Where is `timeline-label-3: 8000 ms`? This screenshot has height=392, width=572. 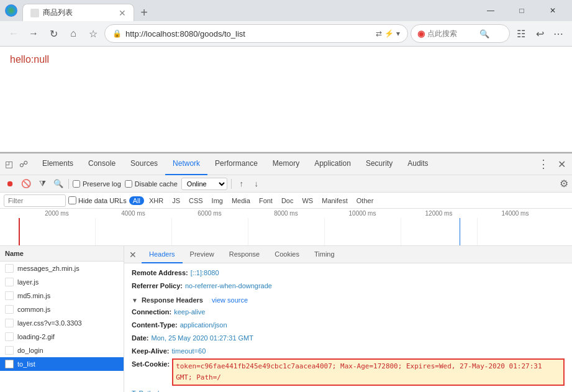 timeline-label-3: 8000 ms is located at coordinates (286, 214).